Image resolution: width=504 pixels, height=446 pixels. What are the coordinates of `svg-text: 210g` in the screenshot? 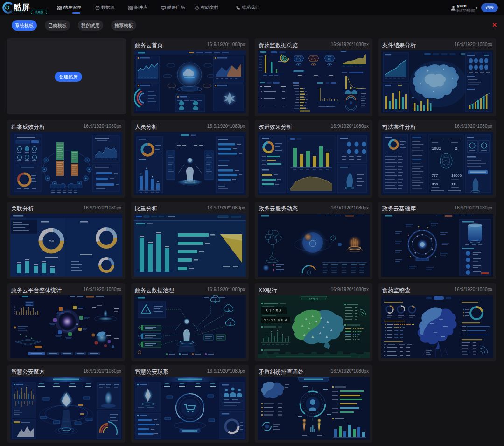 It's located at (299, 59).